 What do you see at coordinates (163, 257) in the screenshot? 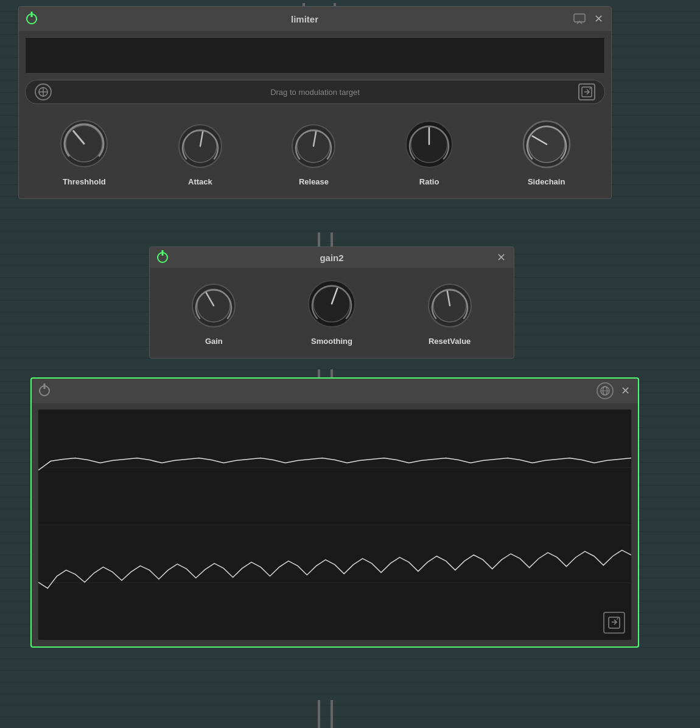
I see `gain2-power-icon` at bounding box center [163, 257].